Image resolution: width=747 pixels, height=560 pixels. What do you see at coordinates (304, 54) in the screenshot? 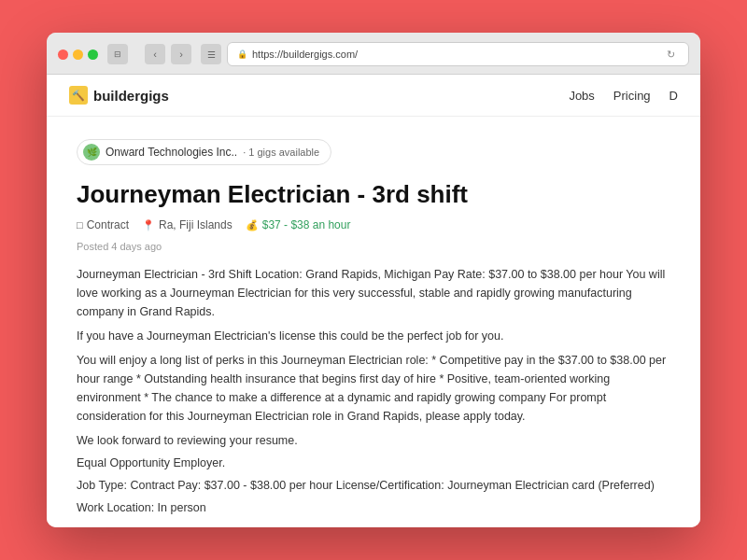
I see `url-text: https://buildergigs.com/` at bounding box center [304, 54].